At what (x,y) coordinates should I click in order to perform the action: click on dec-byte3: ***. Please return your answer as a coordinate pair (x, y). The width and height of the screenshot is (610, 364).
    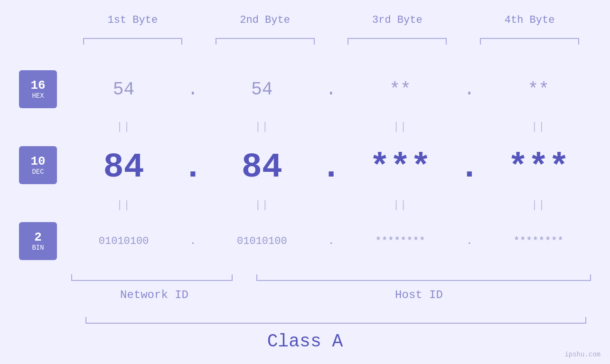
    Looking at the image, I should click on (401, 168).